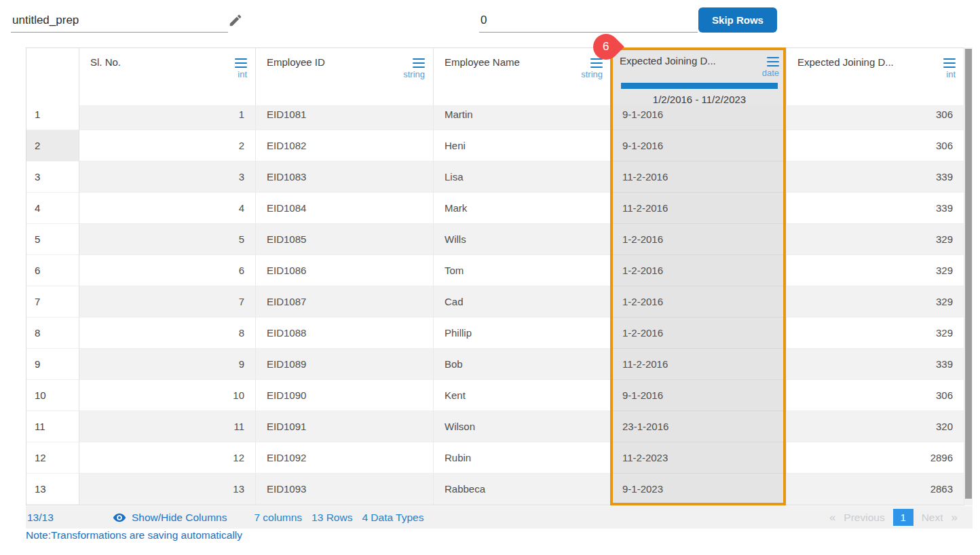 The height and width of the screenshot is (555, 980). Describe the element at coordinates (48, 518) in the screenshot. I see `row-count-indicator: 13/13` at that location.